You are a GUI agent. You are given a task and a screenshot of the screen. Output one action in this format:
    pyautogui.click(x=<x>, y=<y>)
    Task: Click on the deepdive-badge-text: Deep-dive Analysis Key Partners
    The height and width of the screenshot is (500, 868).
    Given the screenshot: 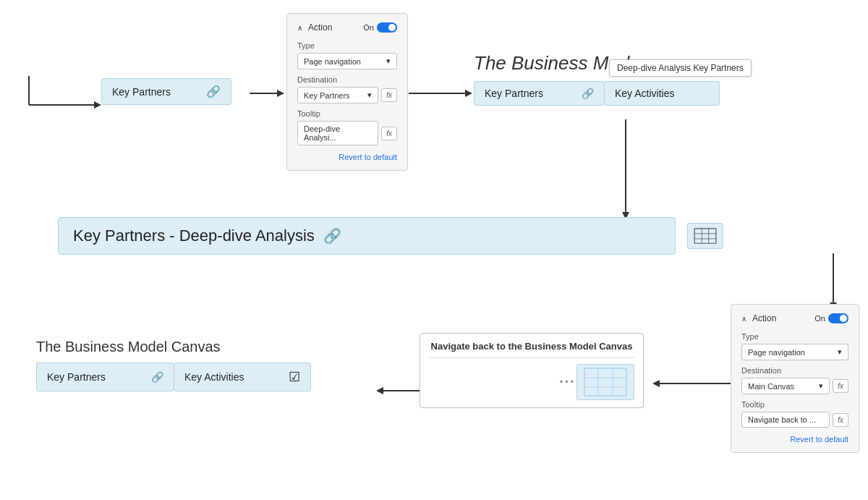 What is the action you would take?
    pyautogui.click(x=680, y=68)
    